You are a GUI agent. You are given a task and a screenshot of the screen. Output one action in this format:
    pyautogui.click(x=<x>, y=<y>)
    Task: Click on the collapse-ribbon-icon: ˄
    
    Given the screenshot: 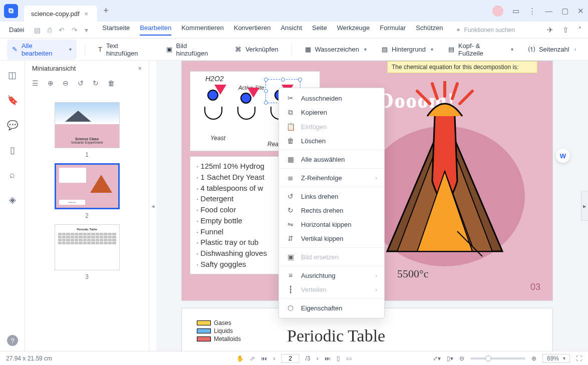 What is the action you would take?
    pyautogui.click(x=580, y=30)
    